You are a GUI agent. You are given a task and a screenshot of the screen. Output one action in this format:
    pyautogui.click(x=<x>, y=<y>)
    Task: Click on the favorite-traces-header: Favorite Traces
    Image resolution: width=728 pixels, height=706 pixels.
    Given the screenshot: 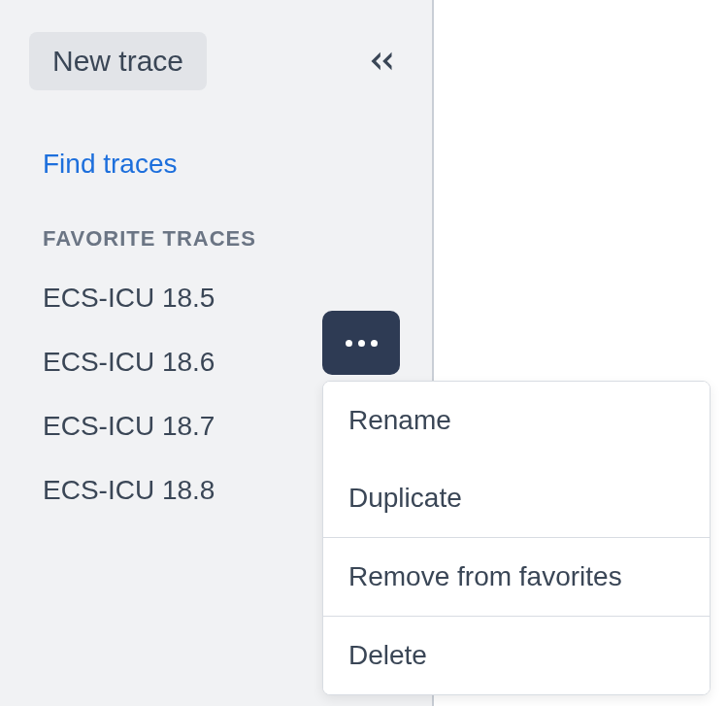 What is the action you would take?
    pyautogui.click(x=215, y=239)
    